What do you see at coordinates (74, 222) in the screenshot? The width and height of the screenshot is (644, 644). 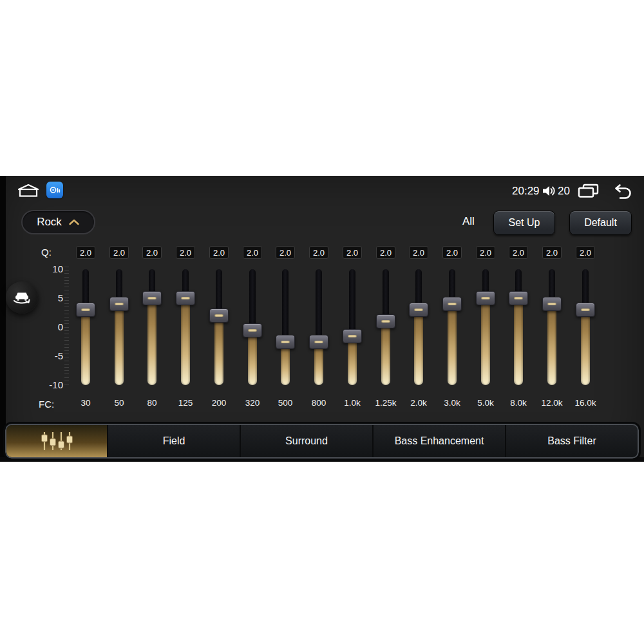 I see `chevron-up-icon` at bounding box center [74, 222].